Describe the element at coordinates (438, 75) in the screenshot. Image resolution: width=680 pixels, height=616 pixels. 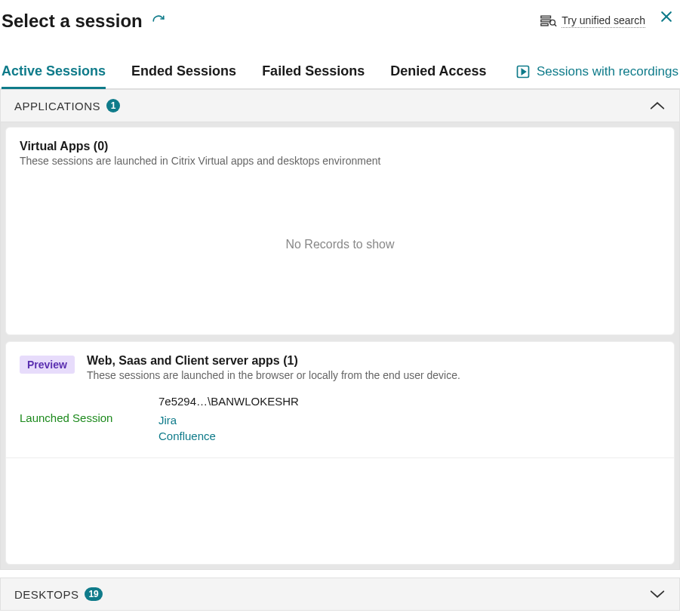
I see `tab-denied-access: Denied Access` at that location.